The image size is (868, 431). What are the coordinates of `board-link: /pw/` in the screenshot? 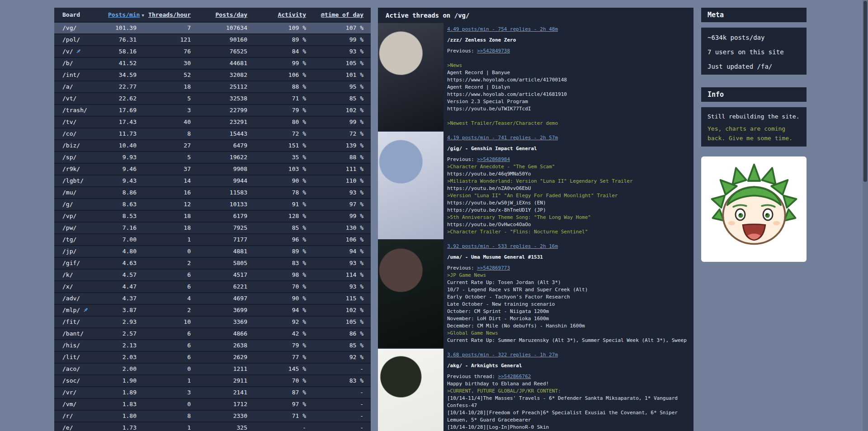 It's located at (70, 228).